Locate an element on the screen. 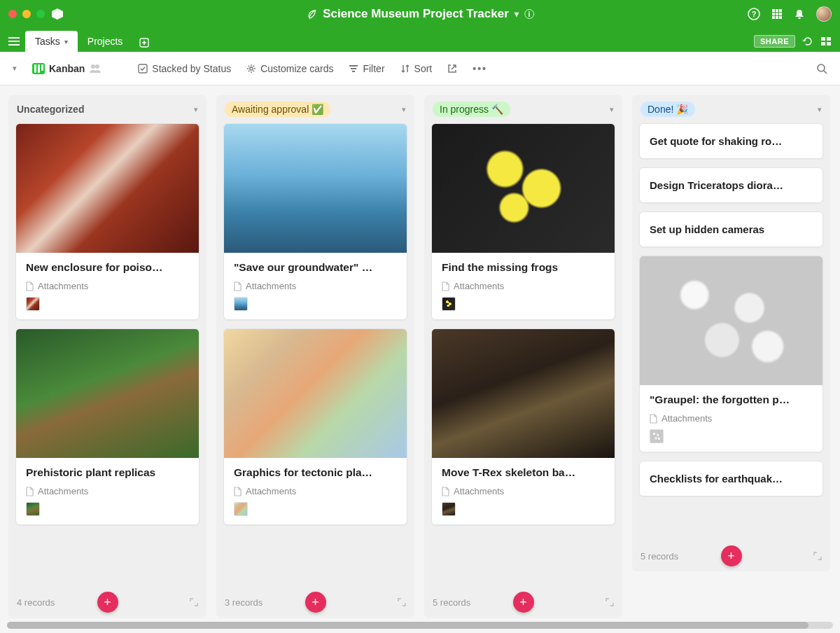 The width and height of the screenshot is (840, 633). collaborators-icon is located at coordinates (95, 69).